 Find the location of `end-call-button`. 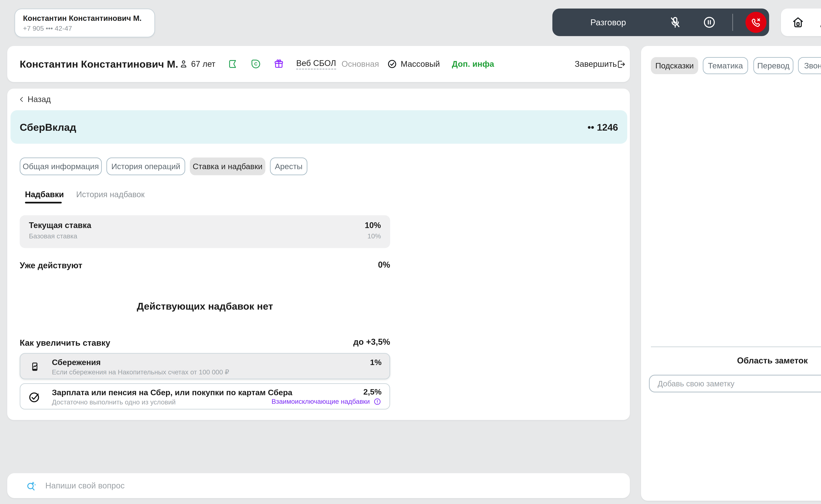

end-call-button is located at coordinates (756, 22).